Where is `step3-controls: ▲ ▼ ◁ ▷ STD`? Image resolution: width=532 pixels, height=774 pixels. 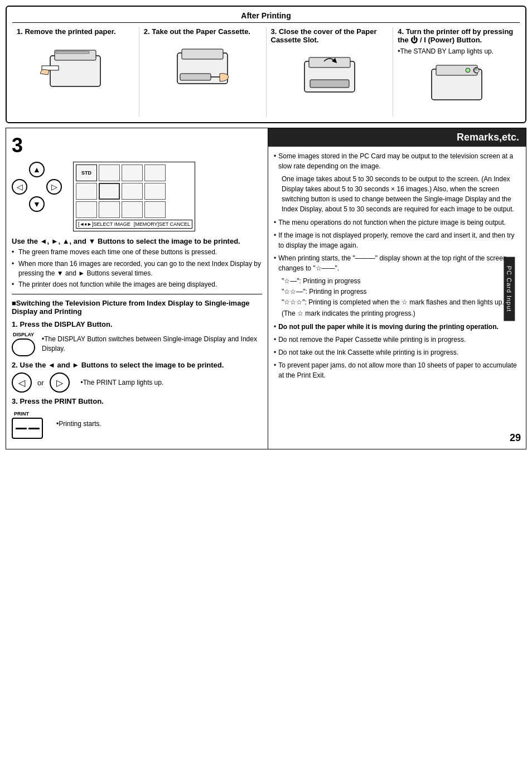 step3-controls: ▲ ▼ ◁ ▷ STD is located at coordinates (137, 196).